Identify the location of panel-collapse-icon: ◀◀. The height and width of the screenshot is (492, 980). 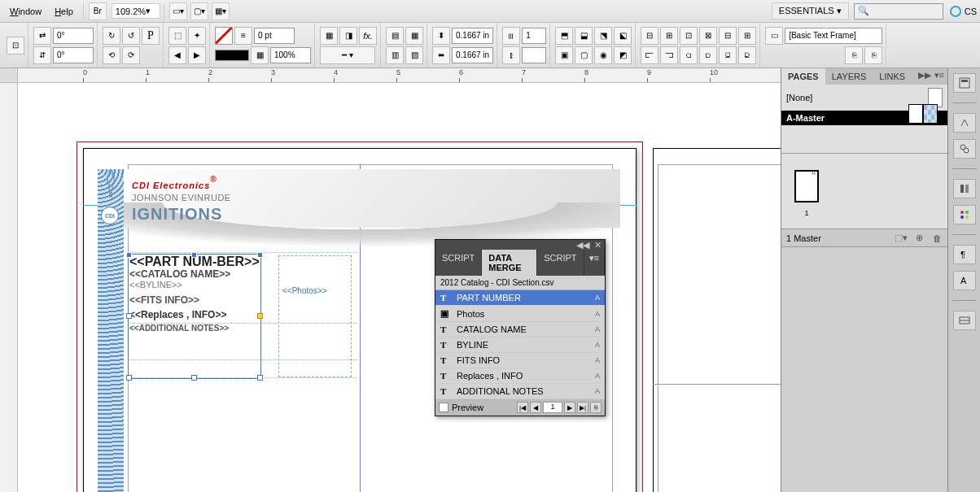
(583, 246).